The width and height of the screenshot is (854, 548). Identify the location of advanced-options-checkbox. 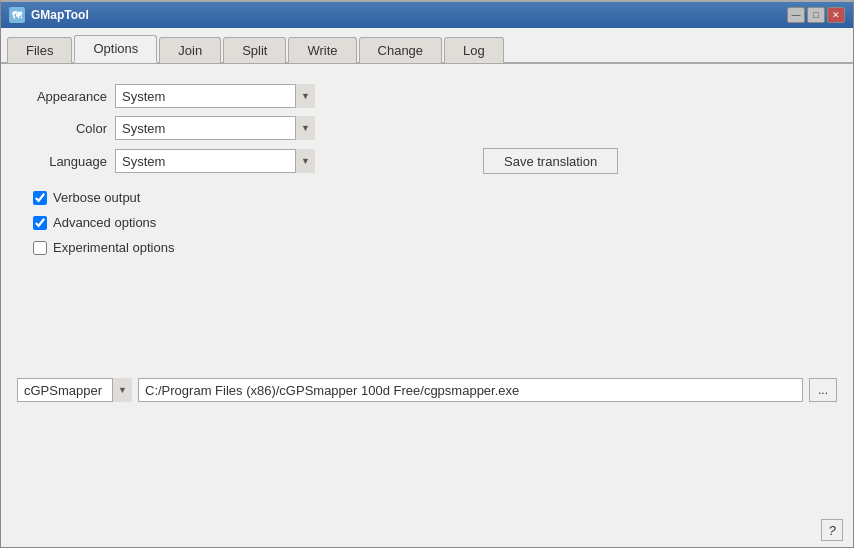
(40, 223).